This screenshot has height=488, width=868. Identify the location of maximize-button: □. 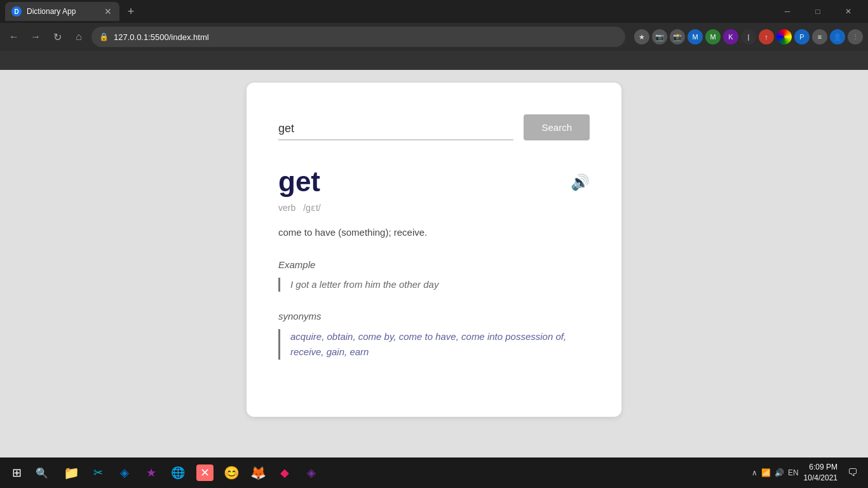
(818, 11).